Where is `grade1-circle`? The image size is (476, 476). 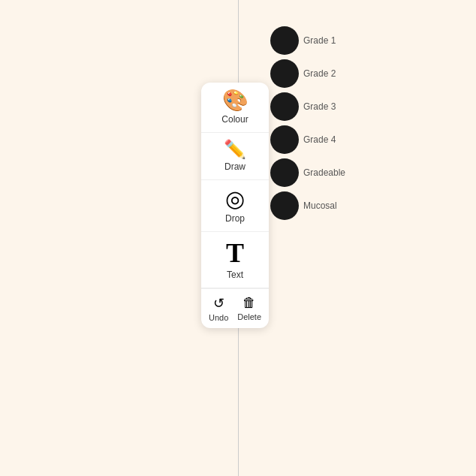
grade1-circle is located at coordinates (285, 41).